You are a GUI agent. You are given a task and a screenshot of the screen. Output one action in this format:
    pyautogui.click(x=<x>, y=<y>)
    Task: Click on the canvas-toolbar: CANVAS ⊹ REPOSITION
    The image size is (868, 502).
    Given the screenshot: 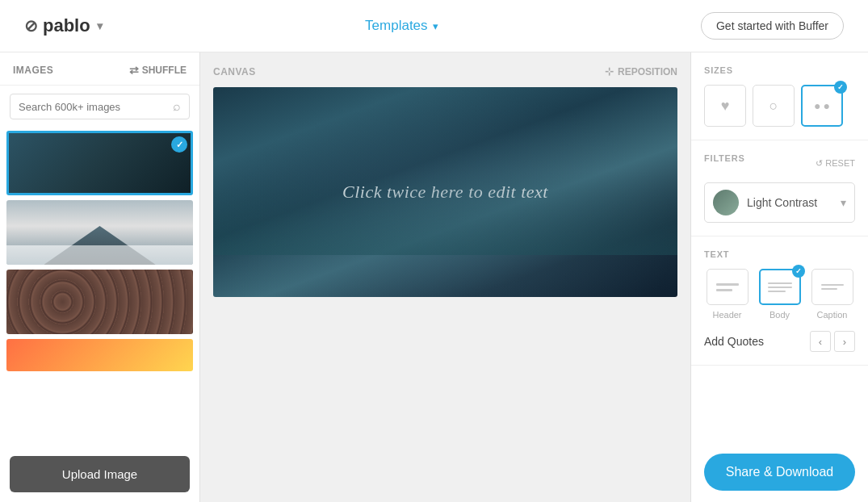 What is the action you would take?
    pyautogui.click(x=446, y=71)
    